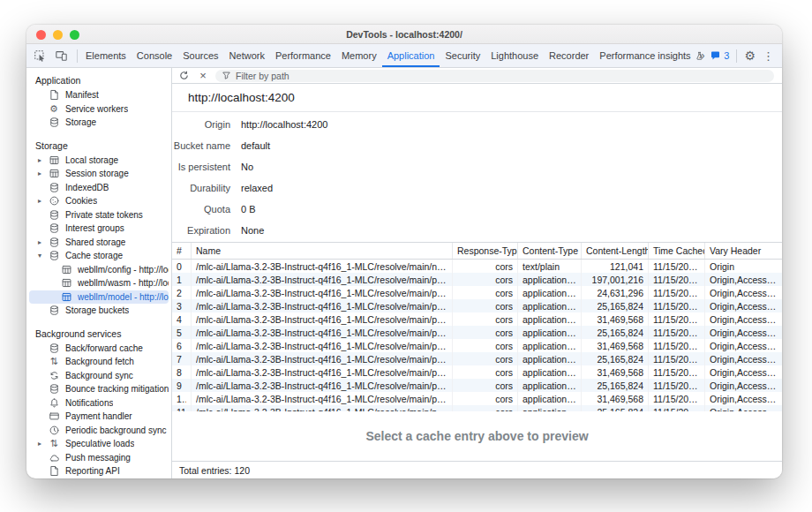 The image size is (812, 512). What do you see at coordinates (743, 251) in the screenshot?
I see `column-header-vary-header: Vary Header` at bounding box center [743, 251].